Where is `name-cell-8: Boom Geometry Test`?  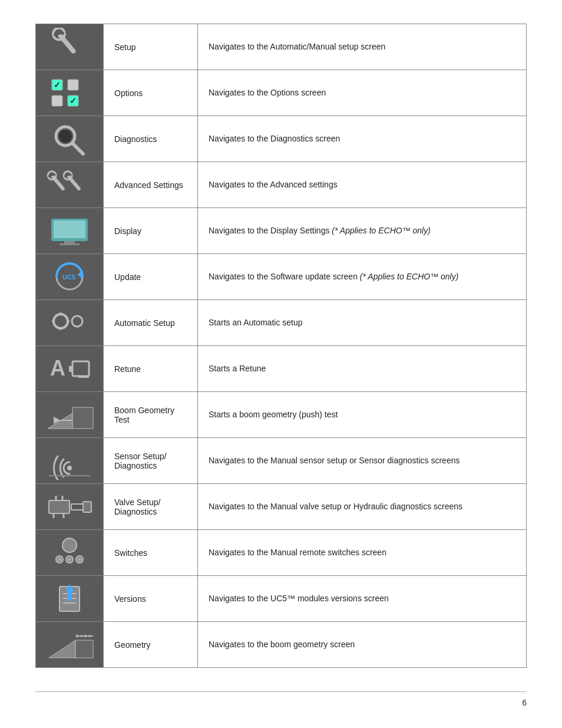 name-cell-8: Boom Geometry Test is located at coordinates (151, 415).